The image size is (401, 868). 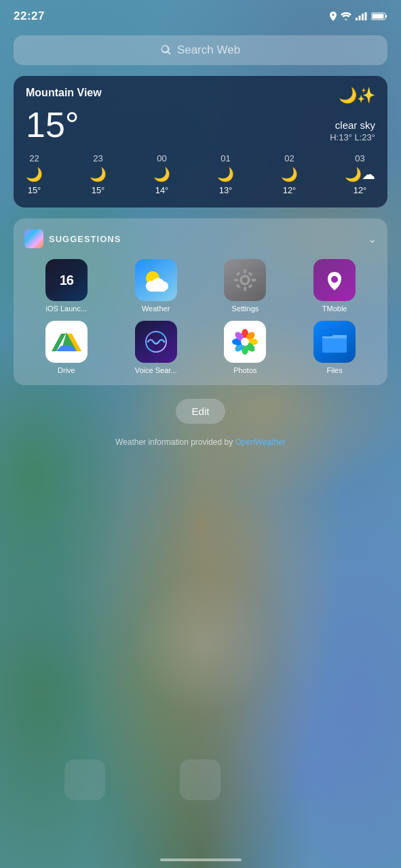 I want to click on apps-grid: 16 iOS Launc... Weather, so click(x=201, y=317).